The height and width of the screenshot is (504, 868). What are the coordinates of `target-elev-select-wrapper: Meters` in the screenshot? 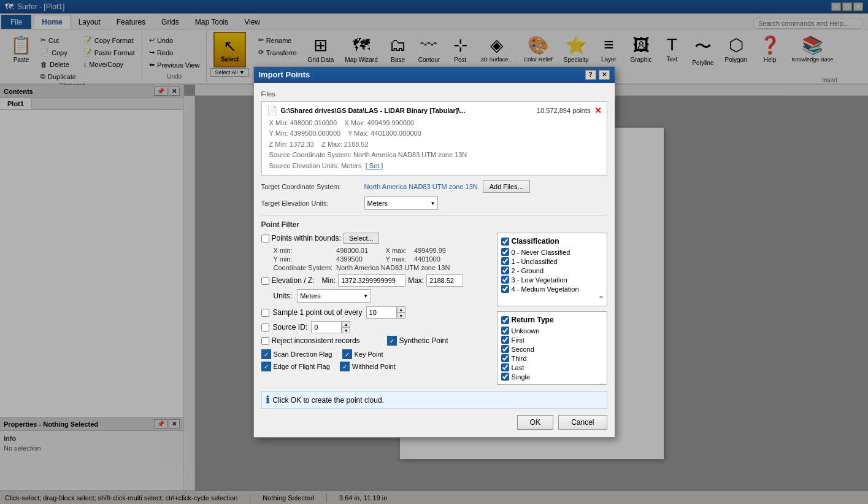 It's located at (401, 203).